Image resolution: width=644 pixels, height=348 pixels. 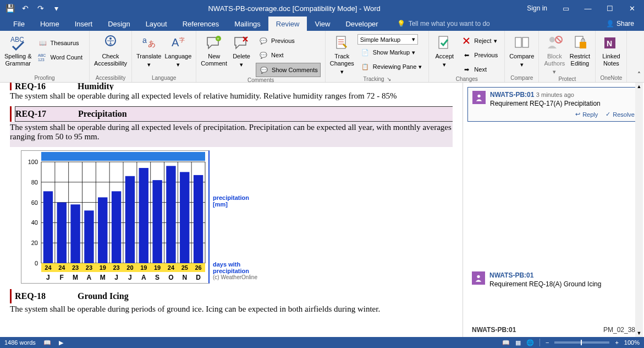 I want to click on show-markup-label: Show Markup, so click(x=392, y=52).